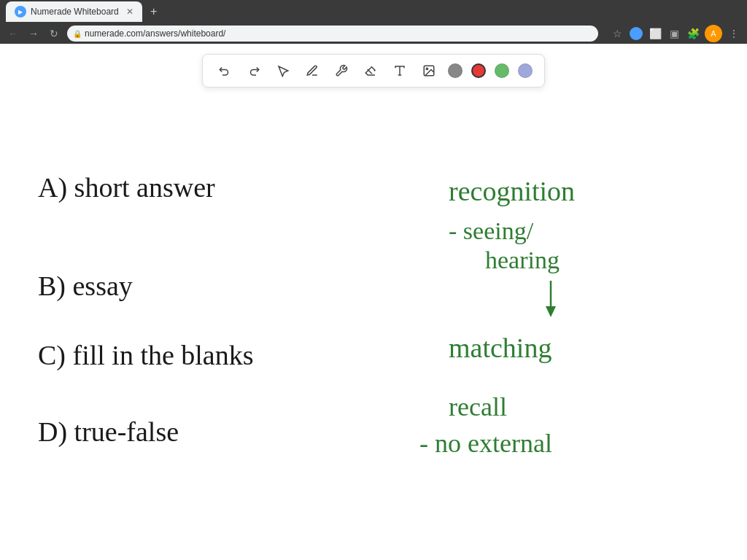 The width and height of the screenshot is (747, 560). What do you see at coordinates (374, 34) in the screenshot?
I see `address-bar: ← → ↻ 🔒 numerade.com/answers/whiteboard/…` at bounding box center [374, 34].